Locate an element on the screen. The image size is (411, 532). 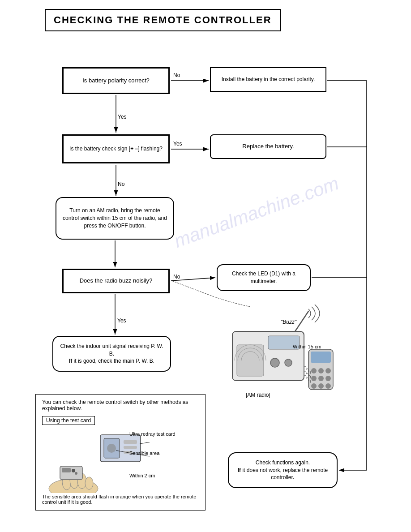
test-card-svg is located at coordinates (96, 462).